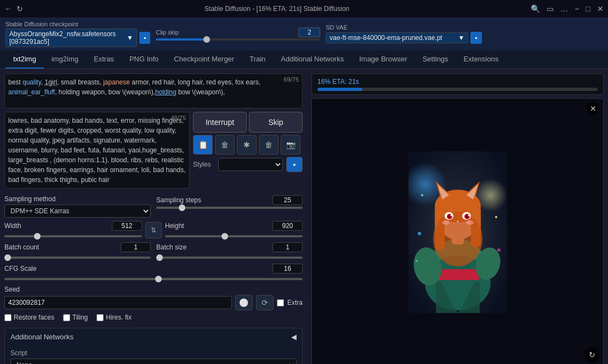 This screenshot has width=608, height=364. Describe the element at coordinates (600, 9) in the screenshot. I see `close-button: ✕` at that location.